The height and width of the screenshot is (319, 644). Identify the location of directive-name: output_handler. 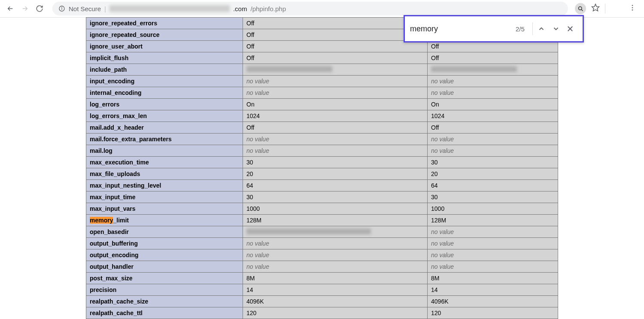
(165, 267).